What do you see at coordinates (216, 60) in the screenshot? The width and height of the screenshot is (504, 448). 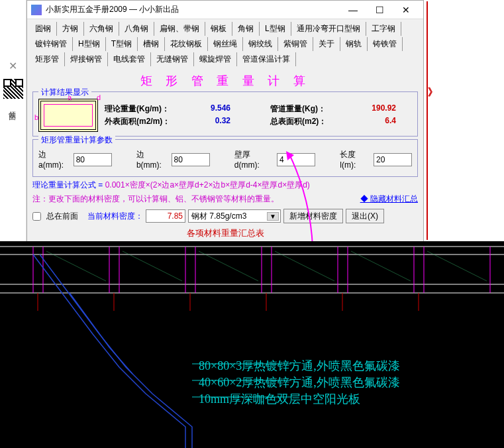 I see `tab-25: 螺旋焊管` at bounding box center [216, 60].